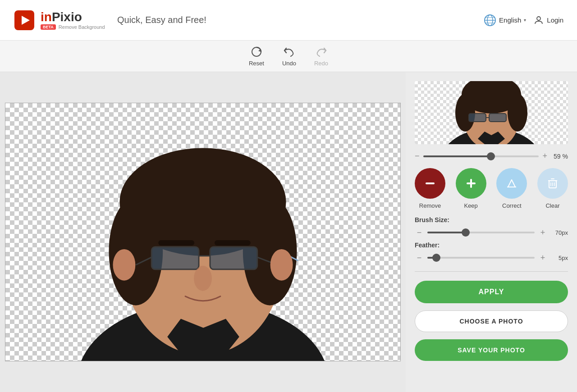 Image resolution: width=577 pixels, height=392 pixels. I want to click on brush-size-value: 70px, so click(559, 232).